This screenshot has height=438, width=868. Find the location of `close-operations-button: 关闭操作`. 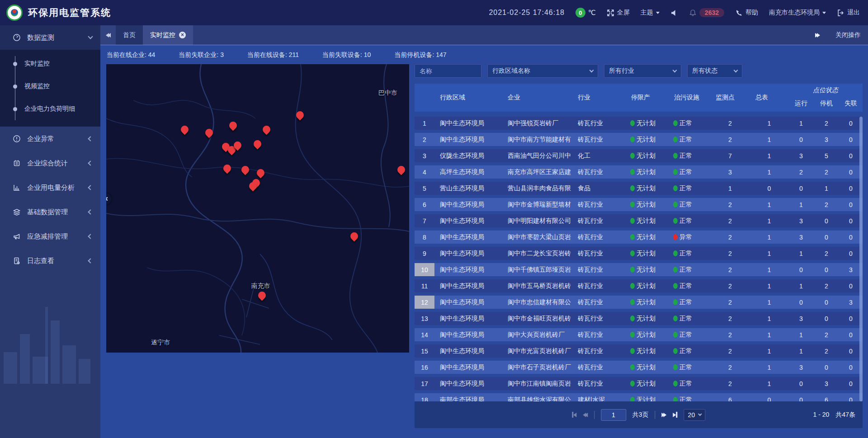

close-operations-button: 关闭操作 is located at coordinates (848, 35).